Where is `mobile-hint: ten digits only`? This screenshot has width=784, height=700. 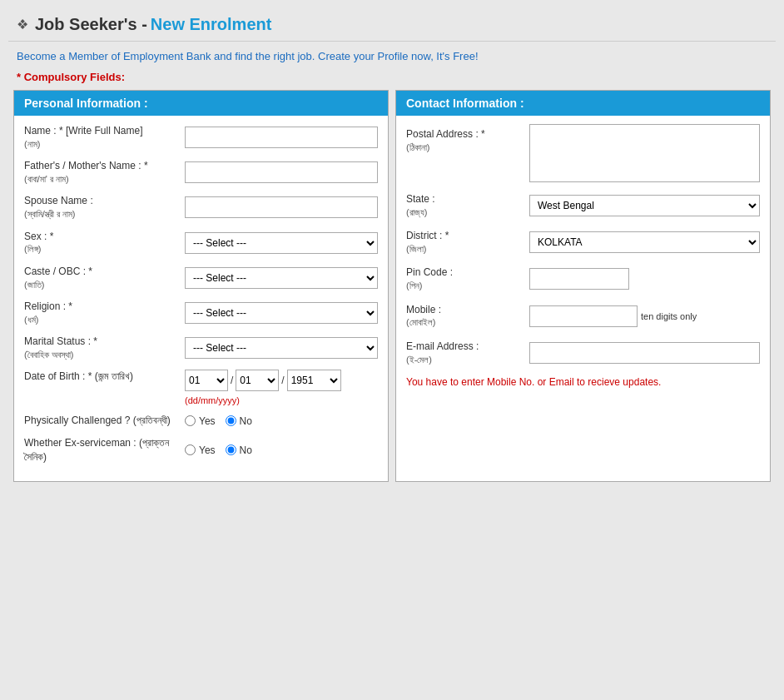
mobile-hint: ten digits only is located at coordinates (669, 316).